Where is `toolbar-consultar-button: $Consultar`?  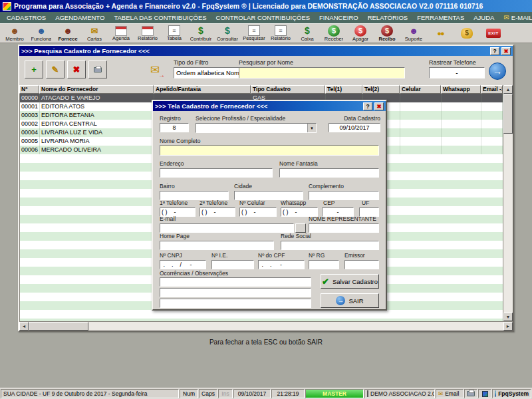
toolbar-consultar-button: $Consultar is located at coordinates (227, 33).